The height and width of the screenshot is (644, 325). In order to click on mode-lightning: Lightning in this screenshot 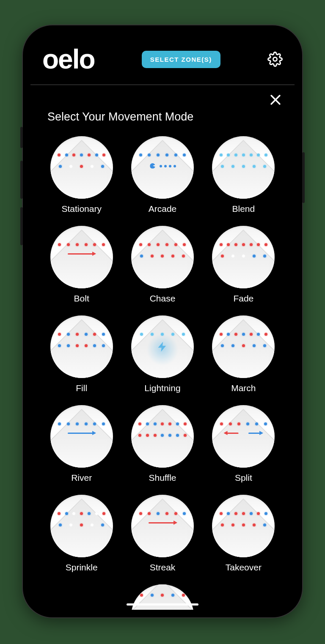, I will do `click(162, 354)`.